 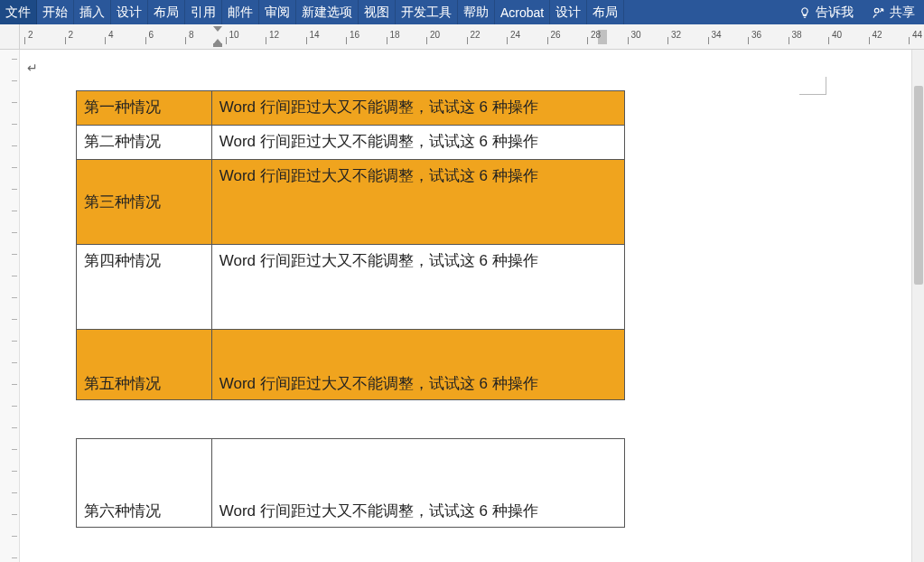 I want to click on vertical-ruler, so click(x=10, y=305).